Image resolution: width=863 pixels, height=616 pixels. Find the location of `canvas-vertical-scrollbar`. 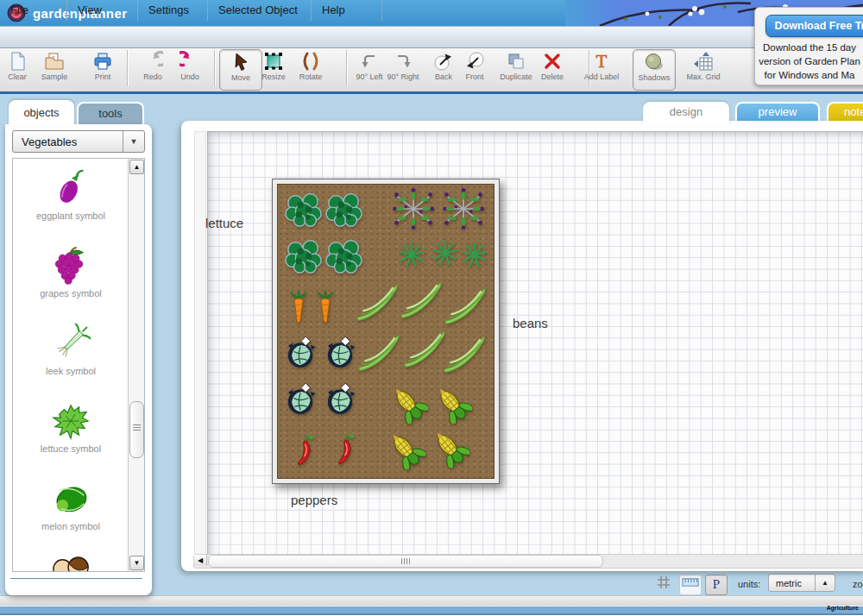

canvas-vertical-scrollbar is located at coordinates (200, 343).